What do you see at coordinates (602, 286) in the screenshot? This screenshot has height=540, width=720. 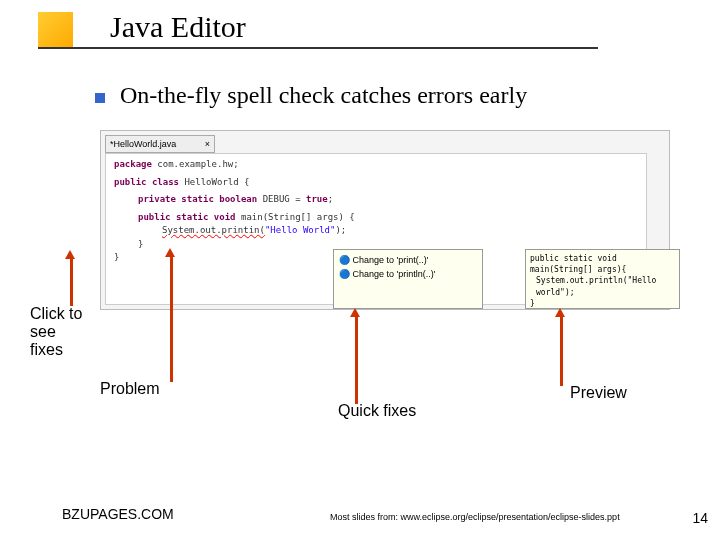 I see `preview-line: System.out.println("Hello world");` at bounding box center [602, 286].